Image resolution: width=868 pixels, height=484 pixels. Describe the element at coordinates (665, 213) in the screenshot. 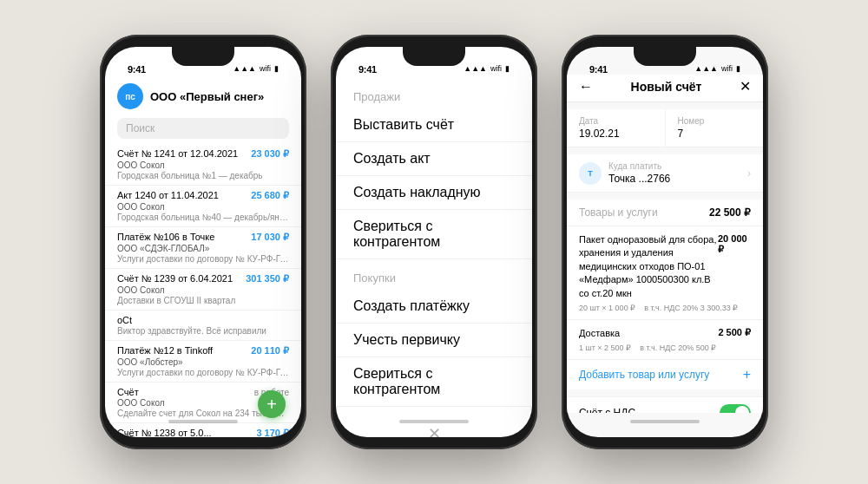

I see `goods-section-header: Товары и услуги 22 500 ₽` at that location.